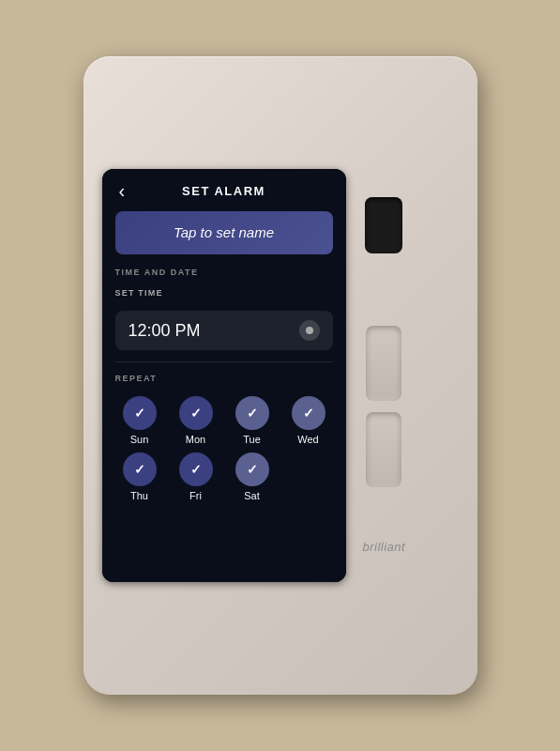  I want to click on days-grid: ✓ Sun ✓ Mon ✓ Tue, so click(224, 449).